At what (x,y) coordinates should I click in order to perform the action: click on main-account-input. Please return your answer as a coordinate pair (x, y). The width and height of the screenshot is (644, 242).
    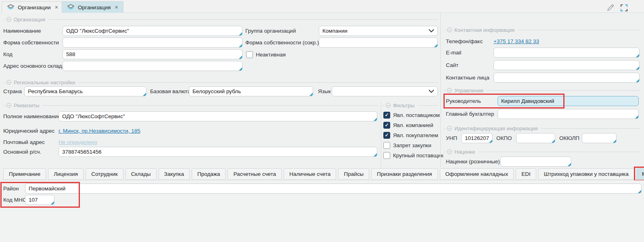
    Looking at the image, I should click on (218, 152).